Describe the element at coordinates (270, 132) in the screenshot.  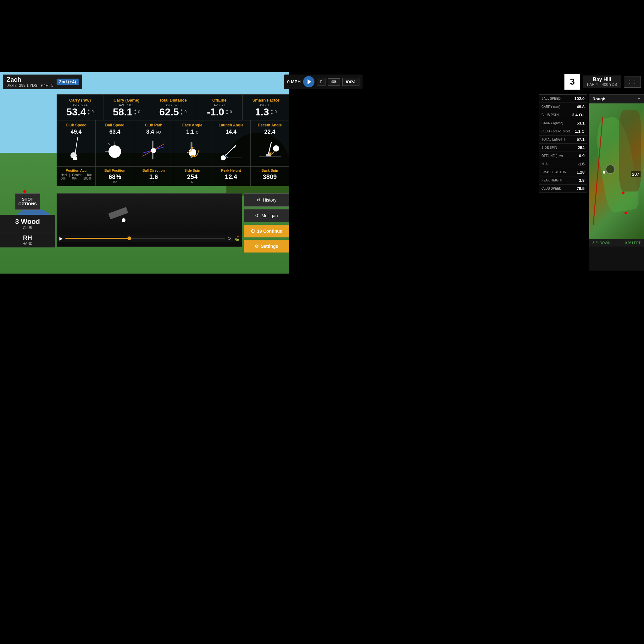
I see `metric-decent-angle-val: 22.4` at that location.